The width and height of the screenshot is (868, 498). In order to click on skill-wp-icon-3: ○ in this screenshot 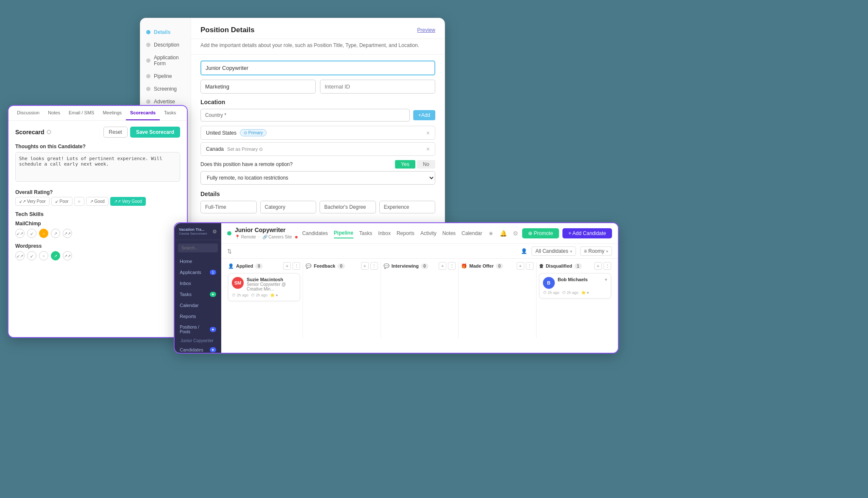, I will do `click(44, 256)`.